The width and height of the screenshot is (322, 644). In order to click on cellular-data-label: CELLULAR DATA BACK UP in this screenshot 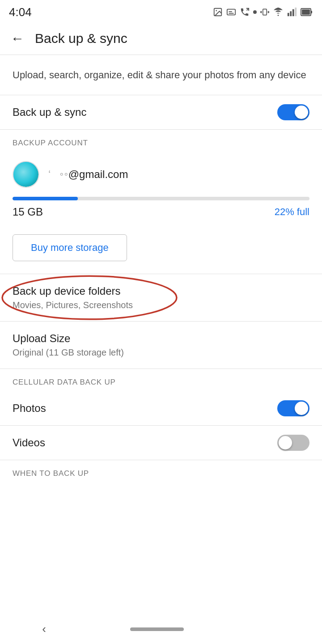, I will do `click(64, 382)`.